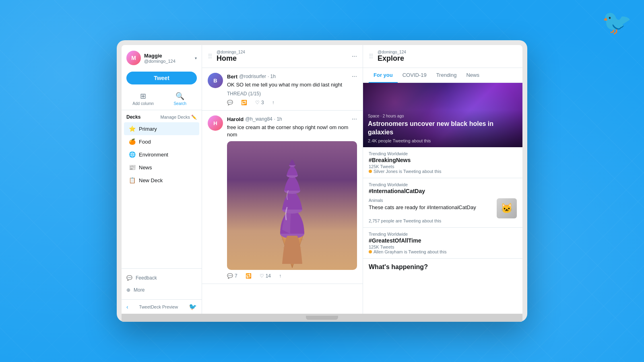  I want to click on explore-column-meta: @domingo_124 Explore, so click(447, 56).